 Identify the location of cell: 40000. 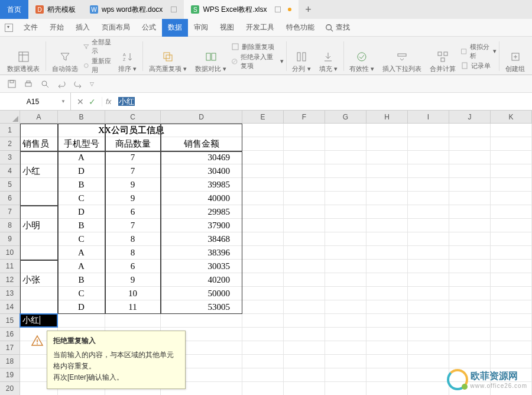
(202, 199).